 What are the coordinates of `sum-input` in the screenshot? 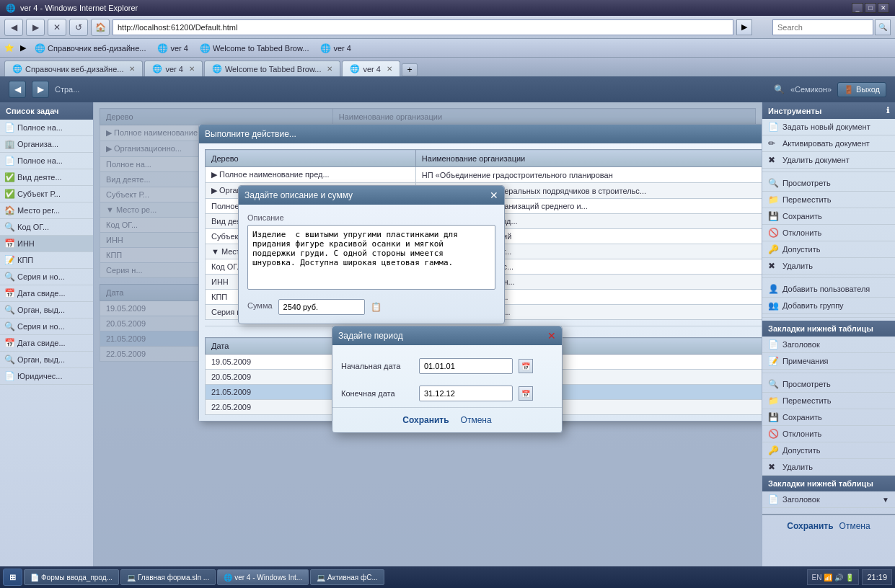 It's located at (322, 307).